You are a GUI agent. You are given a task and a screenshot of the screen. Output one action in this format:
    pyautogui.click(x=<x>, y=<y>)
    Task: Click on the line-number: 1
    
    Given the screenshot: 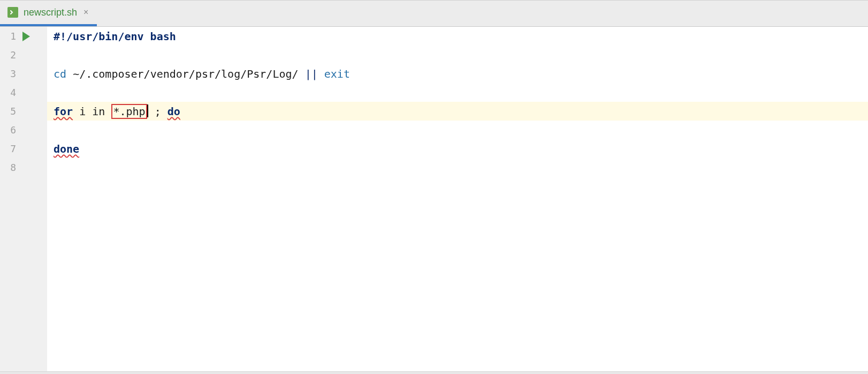 What is the action you would take?
    pyautogui.click(x=9, y=36)
    